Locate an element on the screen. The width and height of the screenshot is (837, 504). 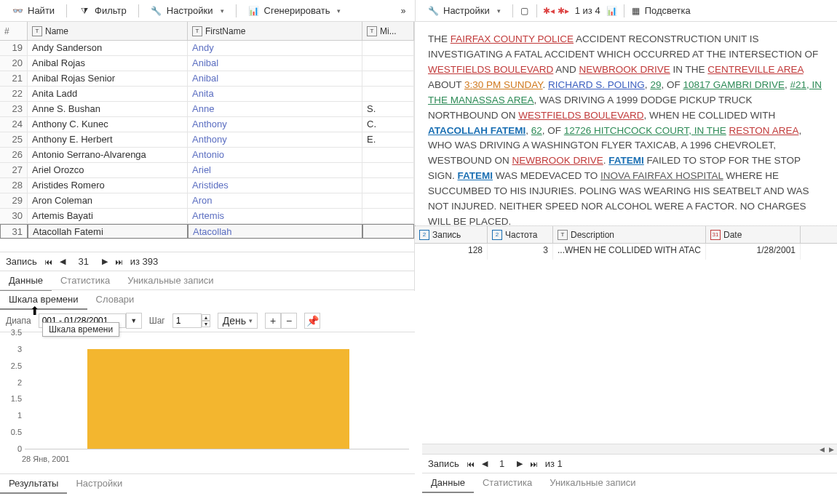
pager-total: из 393 is located at coordinates (144, 262).